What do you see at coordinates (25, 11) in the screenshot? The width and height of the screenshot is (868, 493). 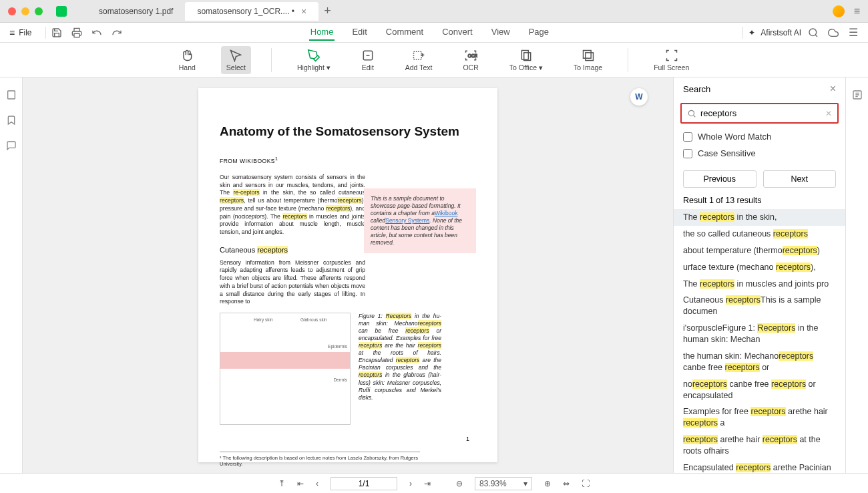 I see `minimize-window-icon` at bounding box center [25, 11].